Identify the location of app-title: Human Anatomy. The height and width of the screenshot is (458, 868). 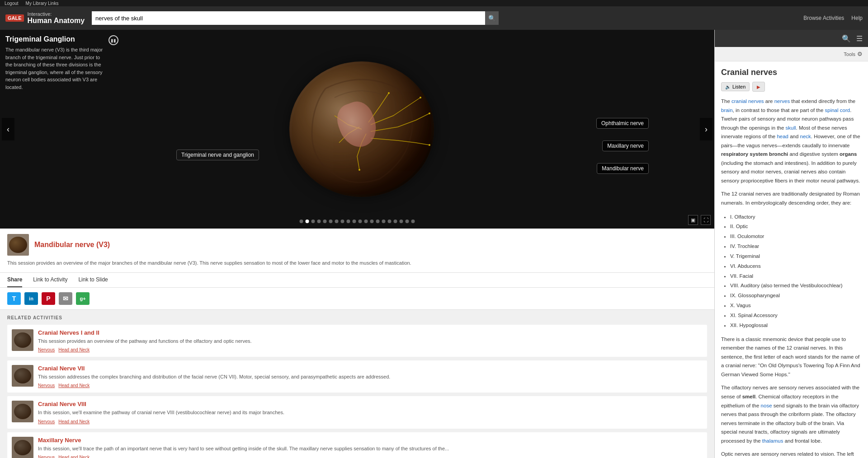
(56, 21).